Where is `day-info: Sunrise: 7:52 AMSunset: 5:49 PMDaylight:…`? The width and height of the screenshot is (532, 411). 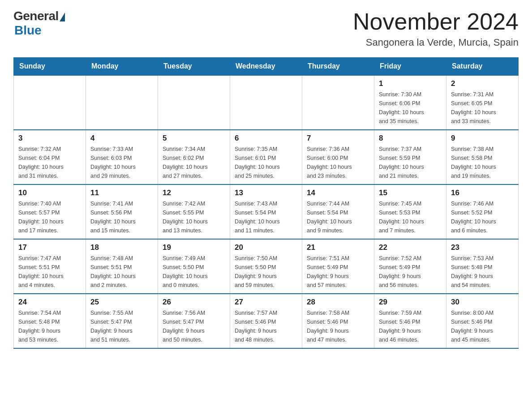
day-info: Sunrise: 7:52 AMSunset: 5:49 PMDaylight:… is located at coordinates (410, 272).